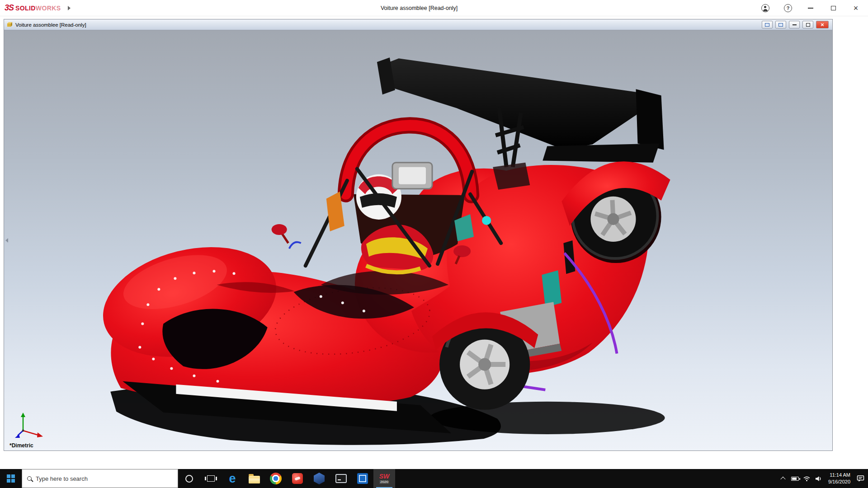 The image size is (868, 488). Describe the element at coordinates (232, 479) in the screenshot. I see `edge-icon: e` at that location.